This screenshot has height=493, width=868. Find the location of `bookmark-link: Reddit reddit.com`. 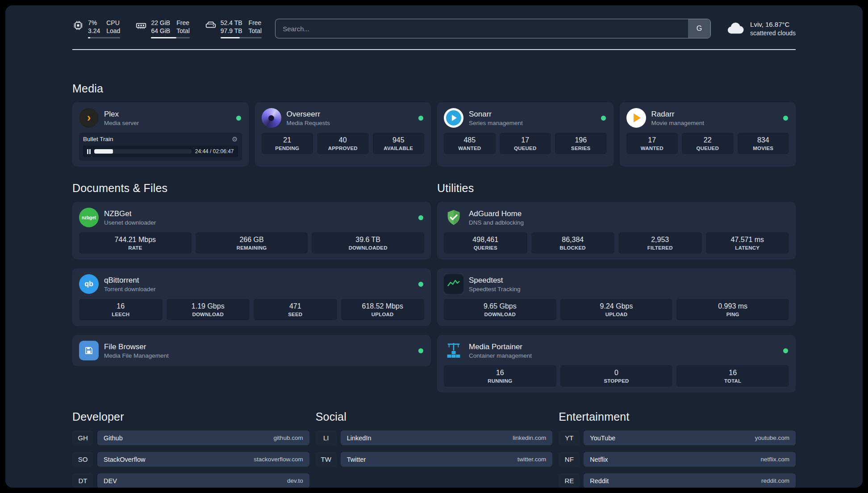

bookmark-link: Reddit reddit.com is located at coordinates (689, 480).